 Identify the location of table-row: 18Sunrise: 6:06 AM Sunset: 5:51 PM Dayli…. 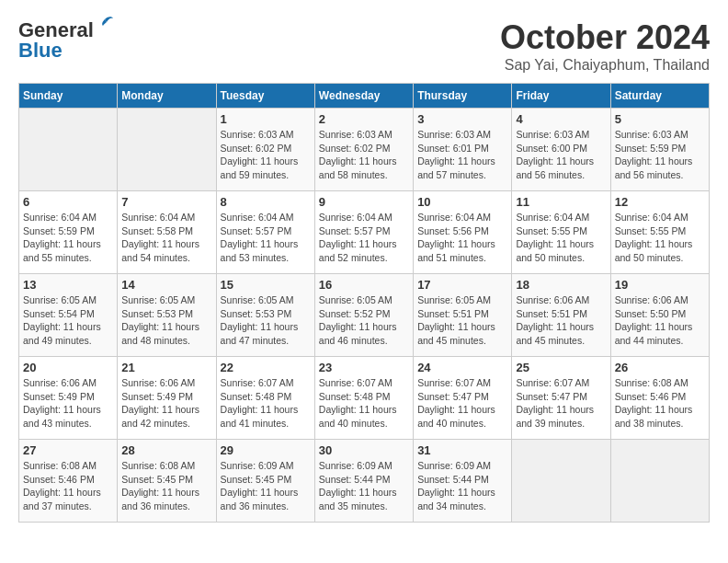
(561, 316).